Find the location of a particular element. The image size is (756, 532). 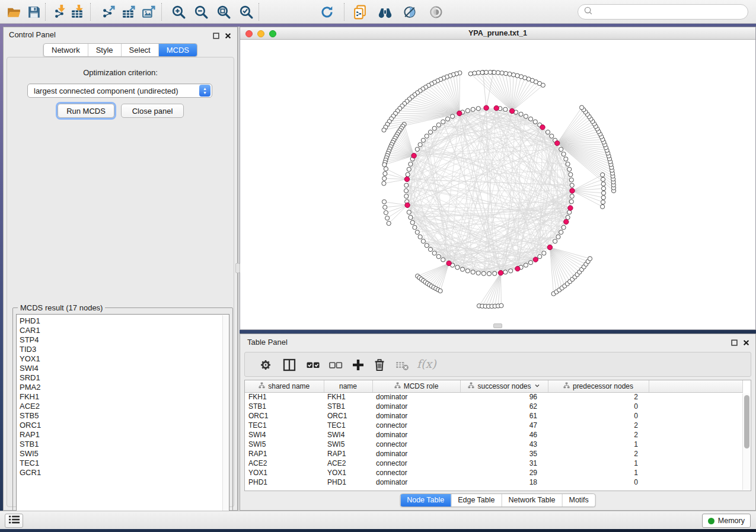

settings-gear-icon is located at coordinates (266, 365).